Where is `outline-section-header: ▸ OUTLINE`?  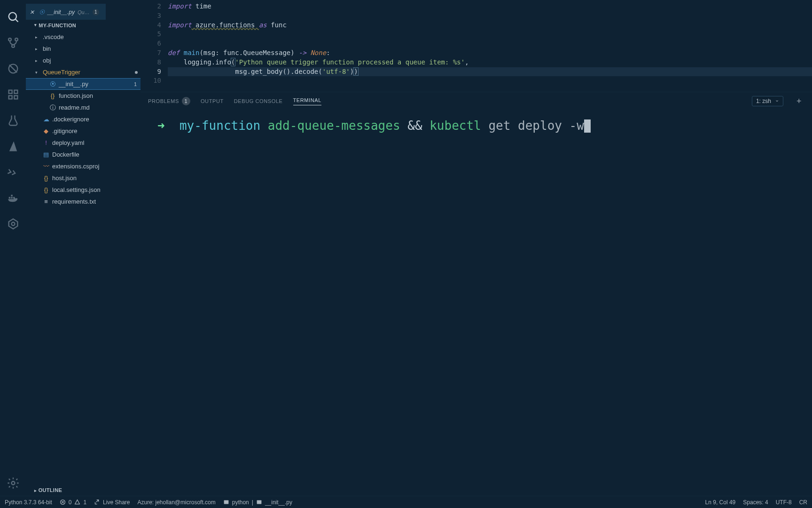 outline-section-header: ▸ OUTLINE is located at coordinates (83, 490).